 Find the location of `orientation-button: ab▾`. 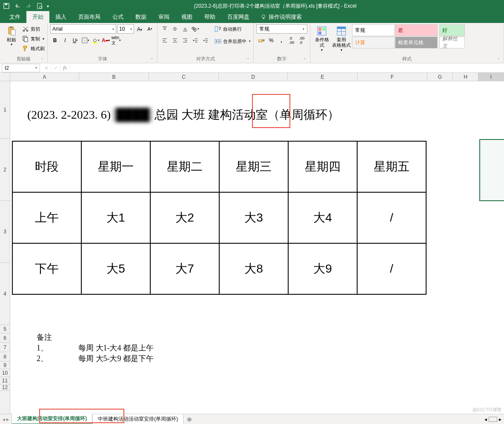

orientation-button: ab▾ is located at coordinates (195, 29).